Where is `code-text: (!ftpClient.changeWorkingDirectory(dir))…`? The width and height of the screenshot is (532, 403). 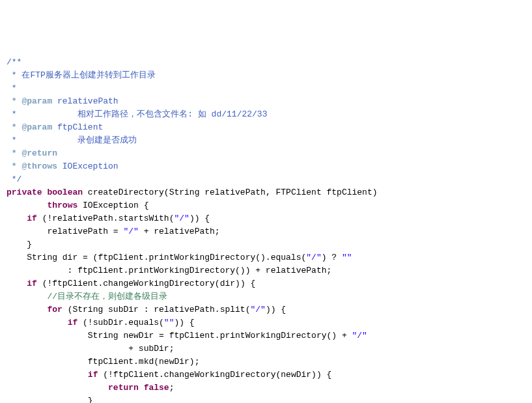 code-text: (!ftpClient.changeWorkingDirectory(dir))… is located at coordinates (146, 284).